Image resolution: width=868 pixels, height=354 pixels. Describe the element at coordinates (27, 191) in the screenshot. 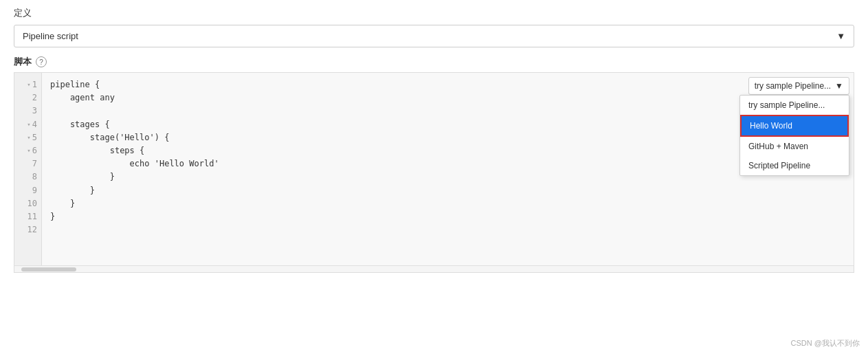

I see `line-number: 9` at that location.